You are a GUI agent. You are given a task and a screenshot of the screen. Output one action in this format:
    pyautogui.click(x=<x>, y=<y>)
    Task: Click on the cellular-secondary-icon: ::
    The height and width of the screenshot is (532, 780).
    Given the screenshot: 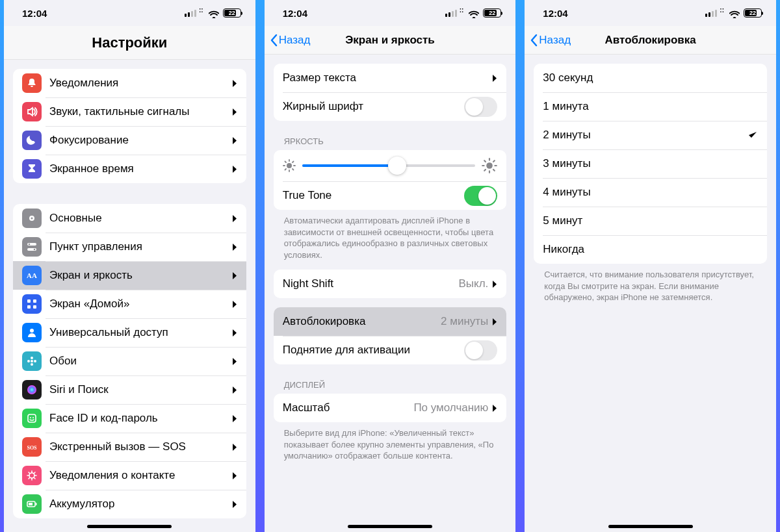 What is the action you would take?
    pyautogui.click(x=722, y=10)
    